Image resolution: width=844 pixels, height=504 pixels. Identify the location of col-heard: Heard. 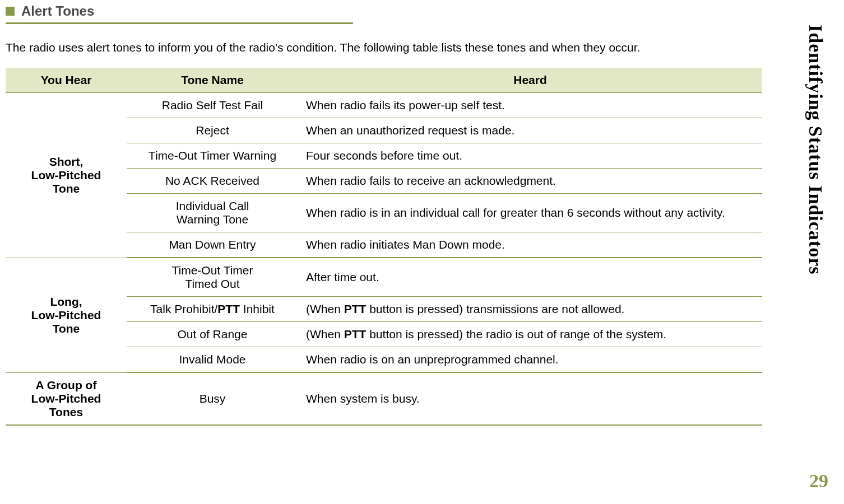
(530, 81).